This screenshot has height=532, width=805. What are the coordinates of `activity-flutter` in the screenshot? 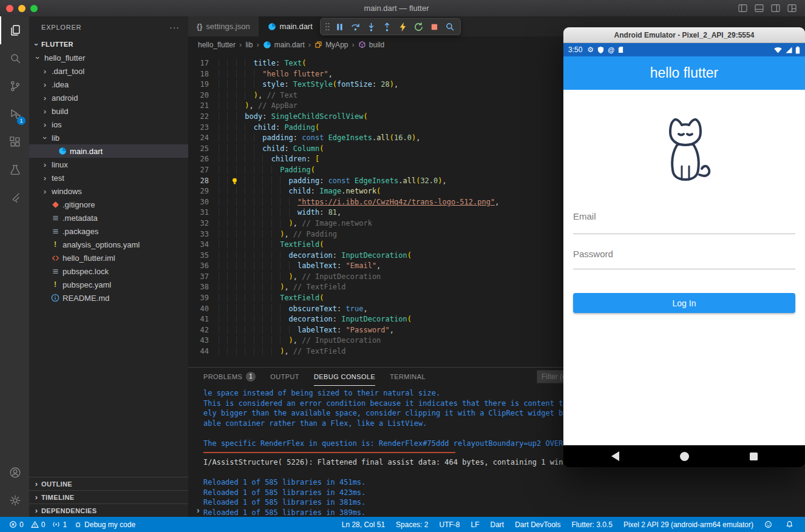 It's located at (15, 198).